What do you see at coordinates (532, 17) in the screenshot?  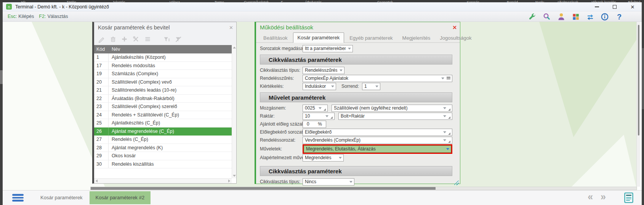 I see `settings-wrench-button` at bounding box center [532, 17].